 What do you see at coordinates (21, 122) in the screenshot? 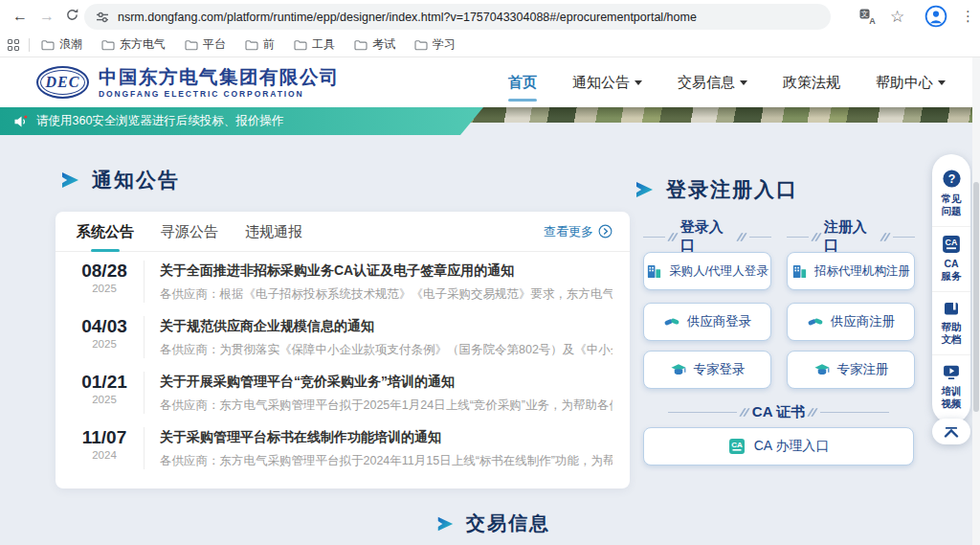
I see `speaker-icon` at bounding box center [21, 122].